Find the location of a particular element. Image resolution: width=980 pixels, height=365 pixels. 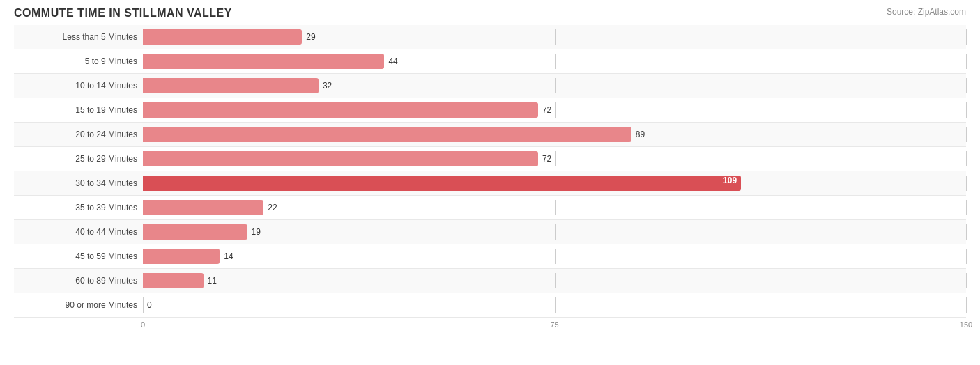

axis-label: 75 is located at coordinates (554, 325).